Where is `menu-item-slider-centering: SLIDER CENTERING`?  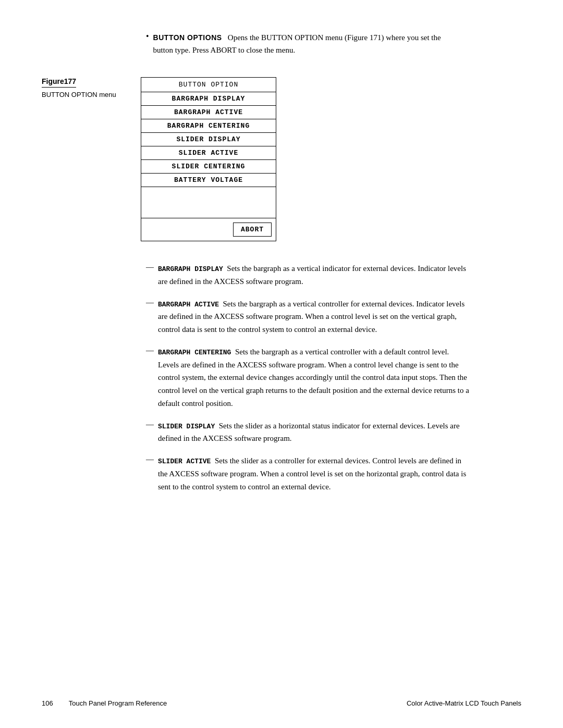 menu-item-slider-centering: SLIDER CENTERING is located at coordinates (209, 167).